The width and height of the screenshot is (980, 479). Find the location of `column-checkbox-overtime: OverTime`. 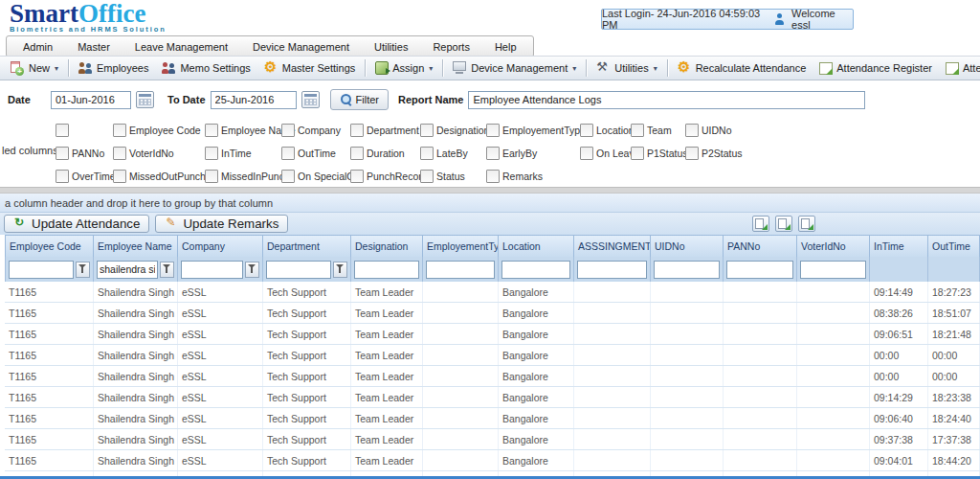

column-checkbox-overtime: OverTime is located at coordinates (84, 176).